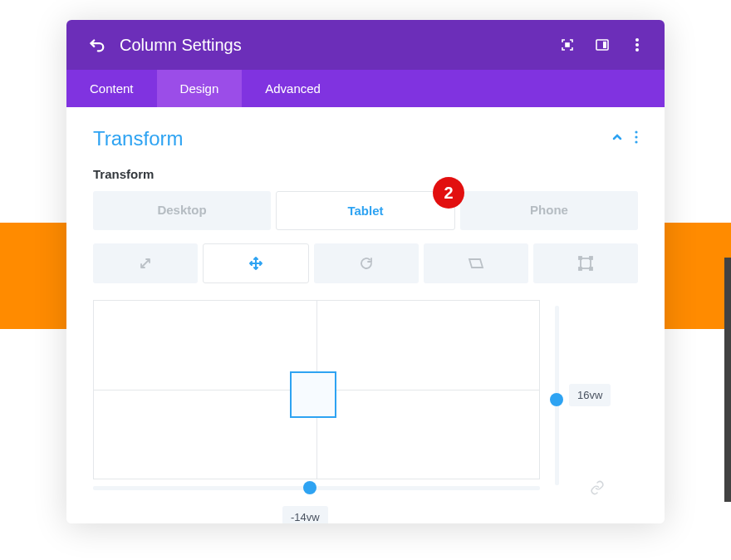 This screenshot has width=731, height=560. I want to click on step-badge: 2, so click(449, 193).